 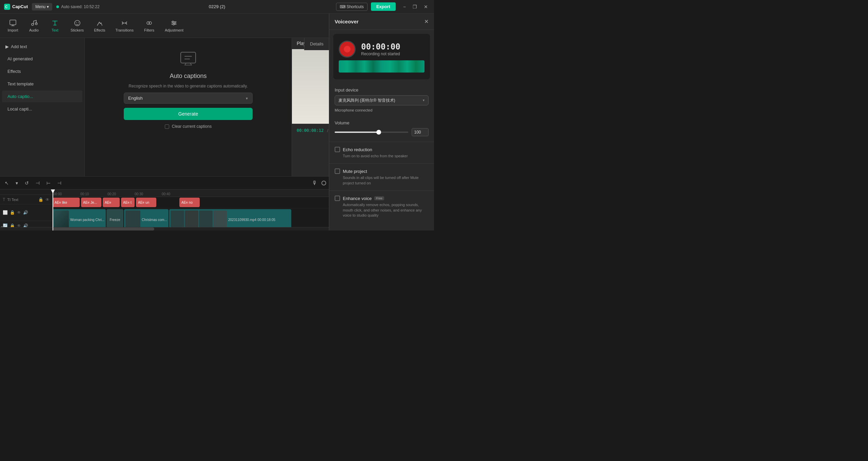 What do you see at coordinates (47, 200) in the screenshot?
I see `eye-icon: 👁` at bounding box center [47, 200].